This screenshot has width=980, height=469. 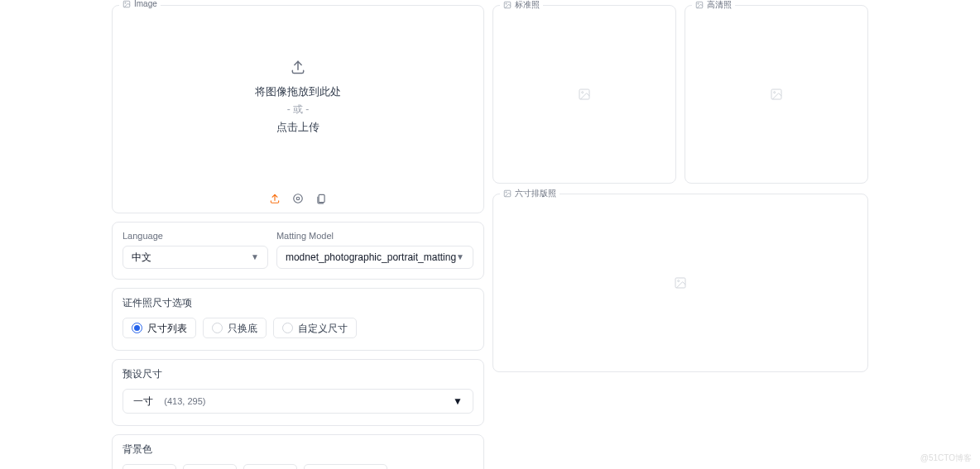 I want to click on upload-icon, so click(x=298, y=68).